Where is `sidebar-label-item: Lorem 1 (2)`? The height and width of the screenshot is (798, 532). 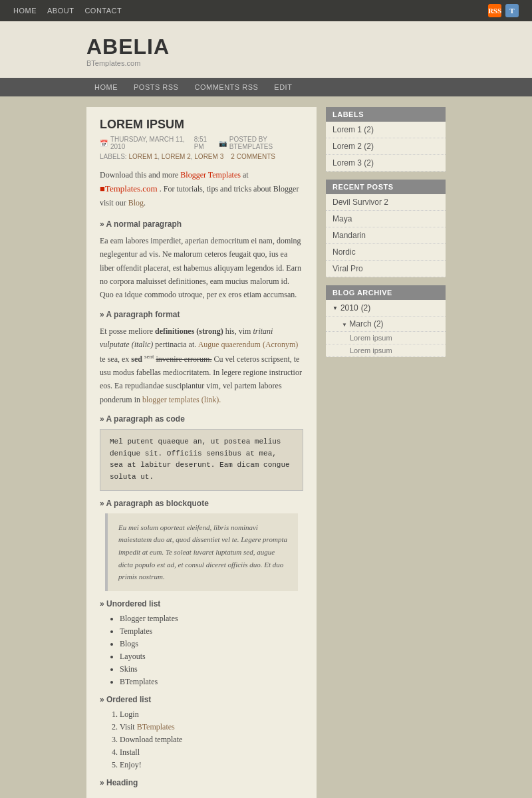 sidebar-label-item: Lorem 1 (2) is located at coordinates (386, 130).